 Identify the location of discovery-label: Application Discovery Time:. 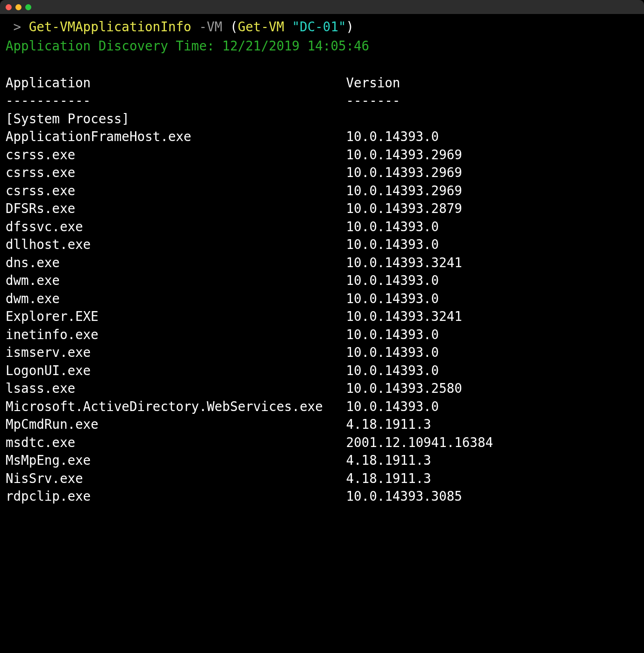
(110, 46).